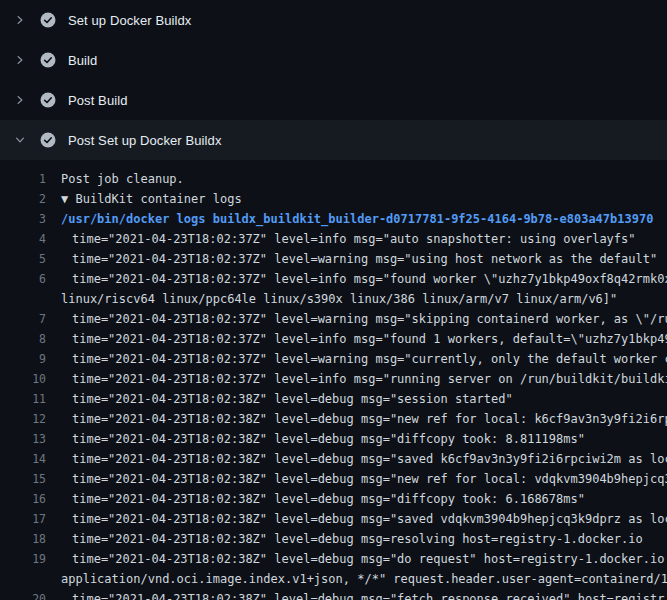  What do you see at coordinates (122, 179) in the screenshot?
I see `log-line-text: Post job cleanup.` at bounding box center [122, 179].